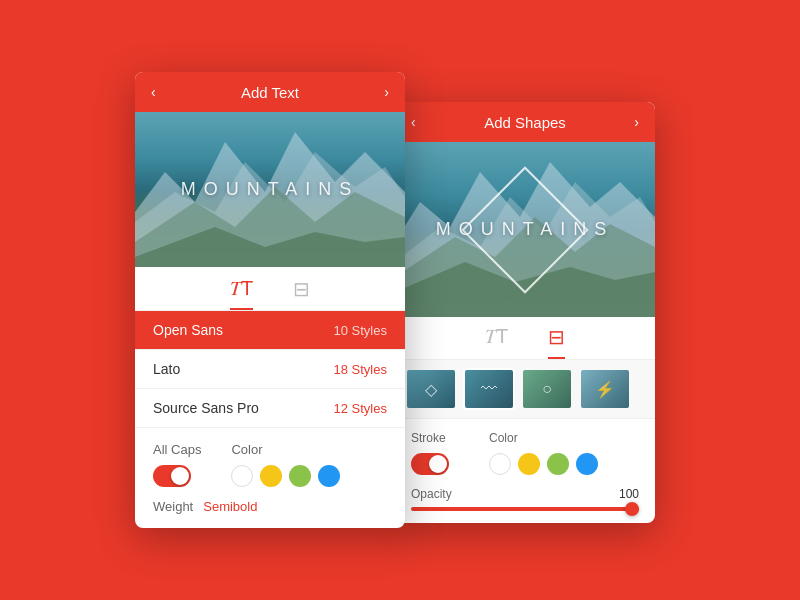 This screenshot has height=600, width=800. What do you see at coordinates (489, 389) in the screenshot?
I see `shape-lines-icon: 〰` at bounding box center [489, 389].